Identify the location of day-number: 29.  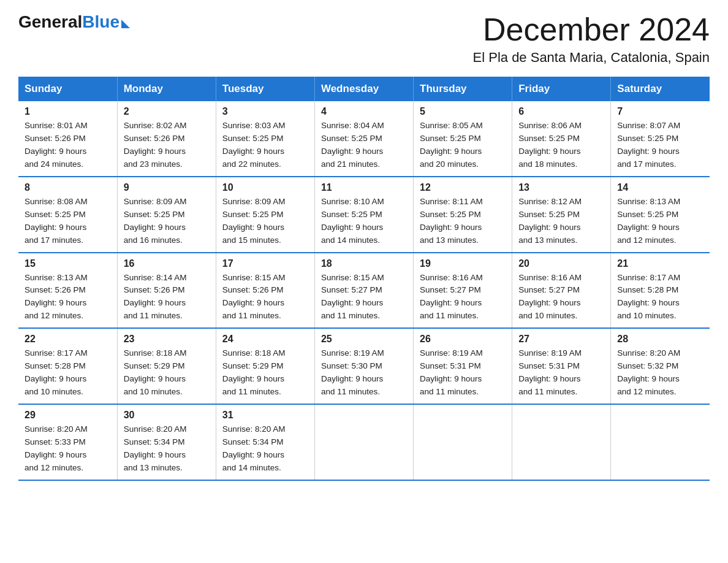
(67, 415).